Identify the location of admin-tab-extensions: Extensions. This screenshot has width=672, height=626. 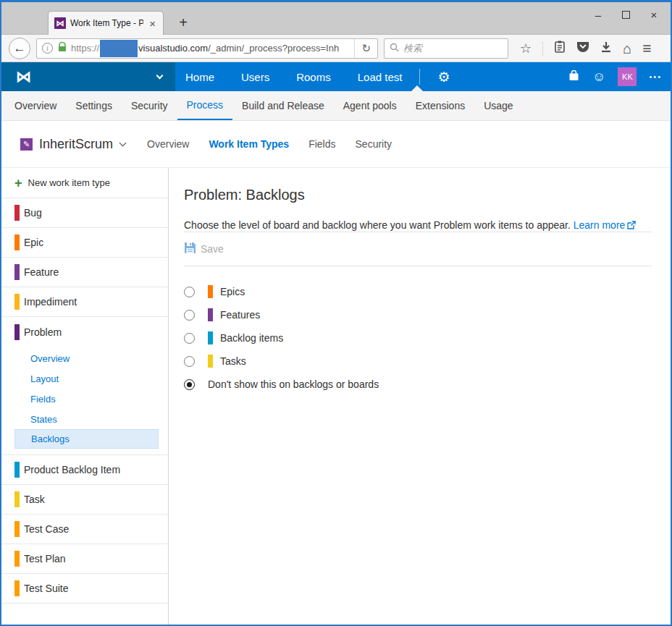
(440, 106).